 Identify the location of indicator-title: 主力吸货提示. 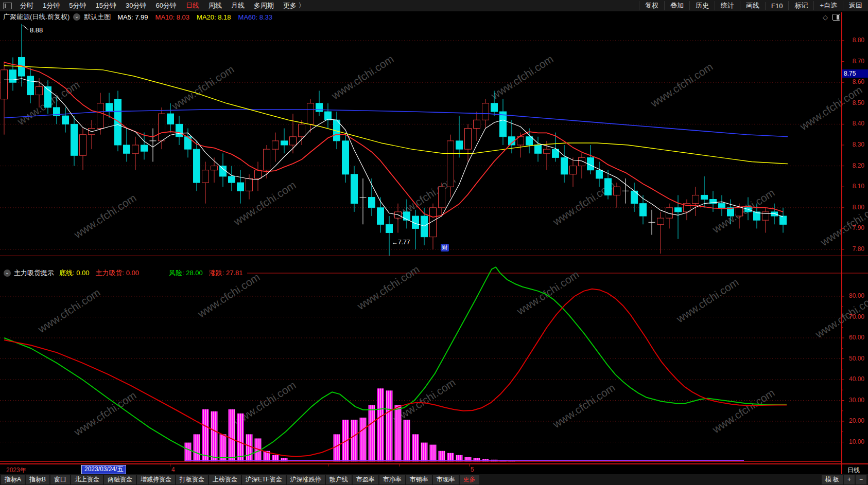
(34, 273).